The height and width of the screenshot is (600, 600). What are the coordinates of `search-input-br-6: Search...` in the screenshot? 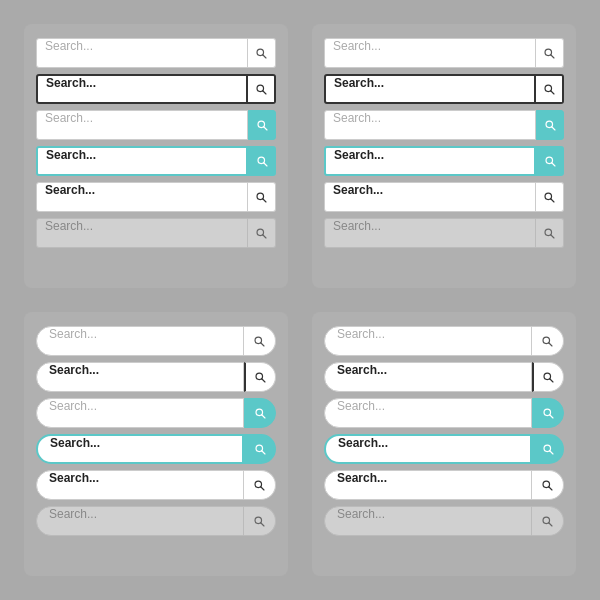 It's located at (428, 521).